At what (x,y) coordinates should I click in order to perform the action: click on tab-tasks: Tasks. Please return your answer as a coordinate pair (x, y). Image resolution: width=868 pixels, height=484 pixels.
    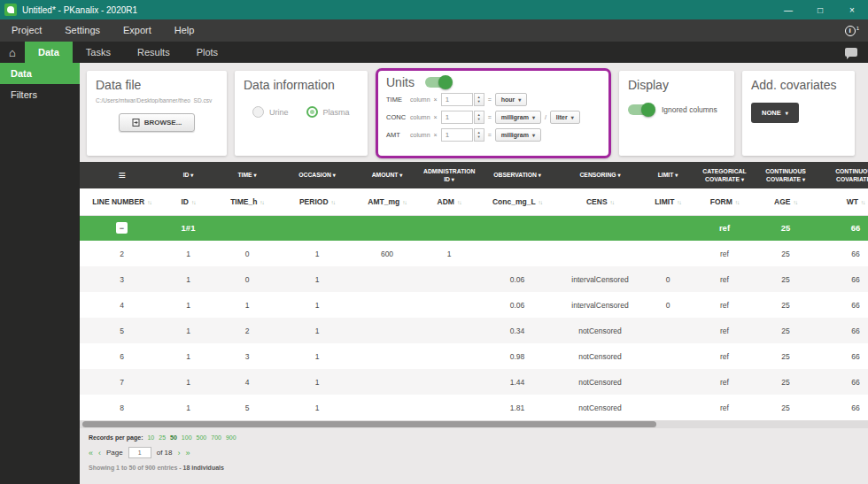
    Looking at the image, I should click on (98, 52).